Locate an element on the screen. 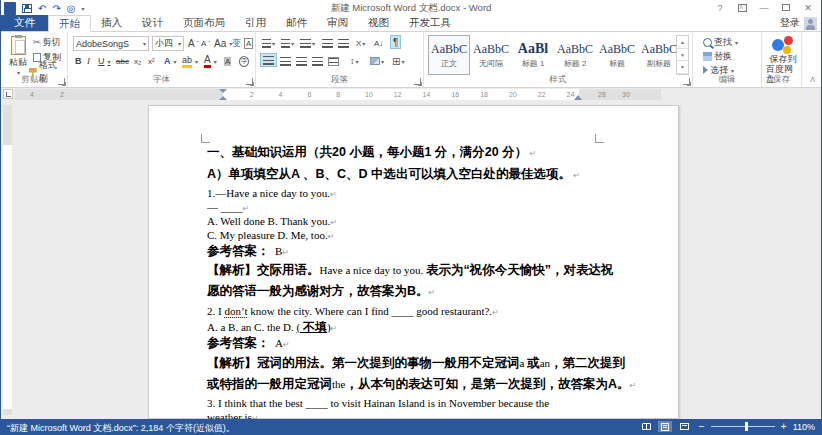  tab-file: 文件 is located at coordinates (24, 23).